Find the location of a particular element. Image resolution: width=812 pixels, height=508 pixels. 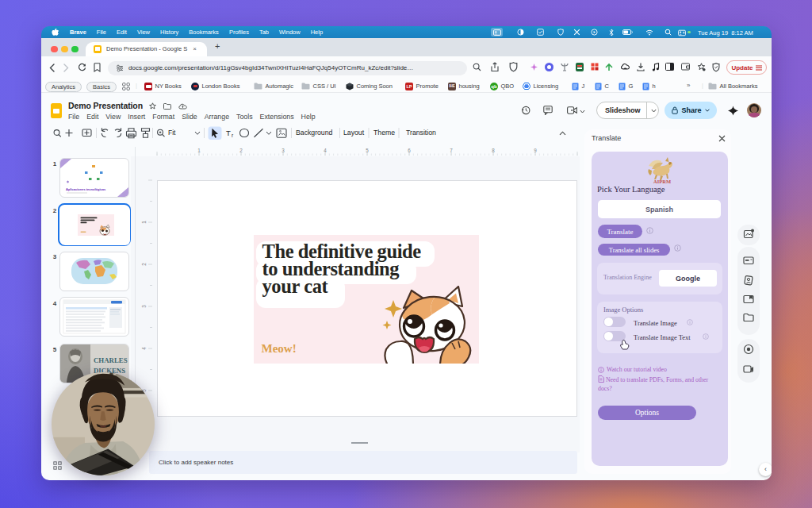

svg-text: r is located at coordinates (233, 135).